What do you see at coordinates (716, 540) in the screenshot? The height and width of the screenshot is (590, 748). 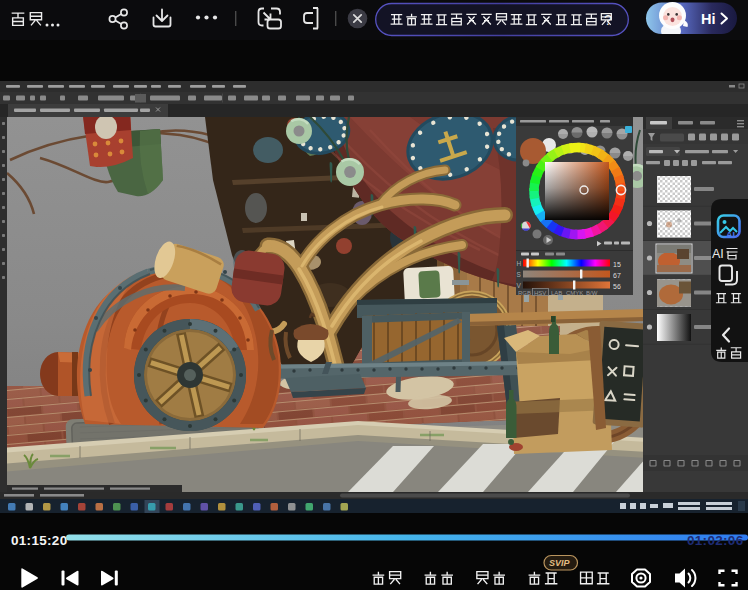 I see `svg-text: 01:02:06` at bounding box center [716, 540].